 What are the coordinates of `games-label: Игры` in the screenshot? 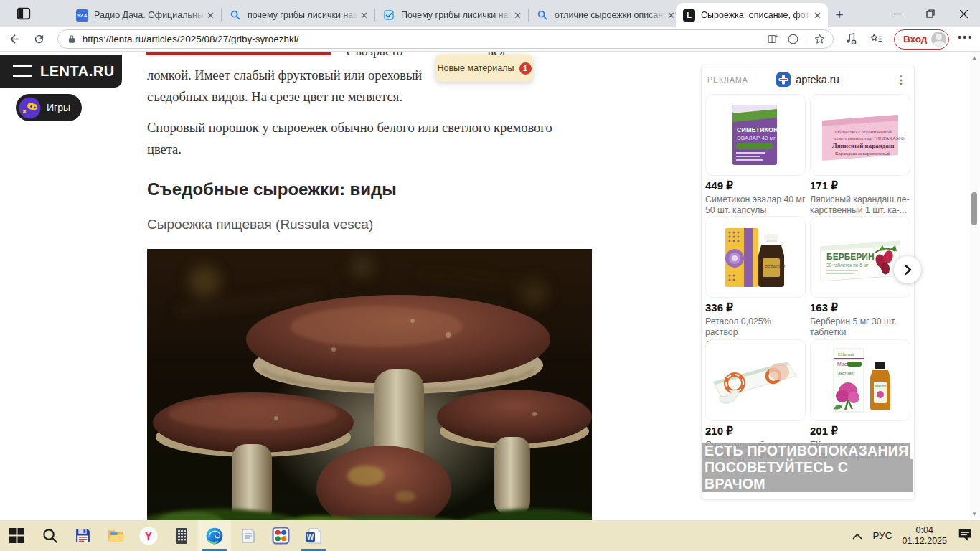 It's located at (59, 108).